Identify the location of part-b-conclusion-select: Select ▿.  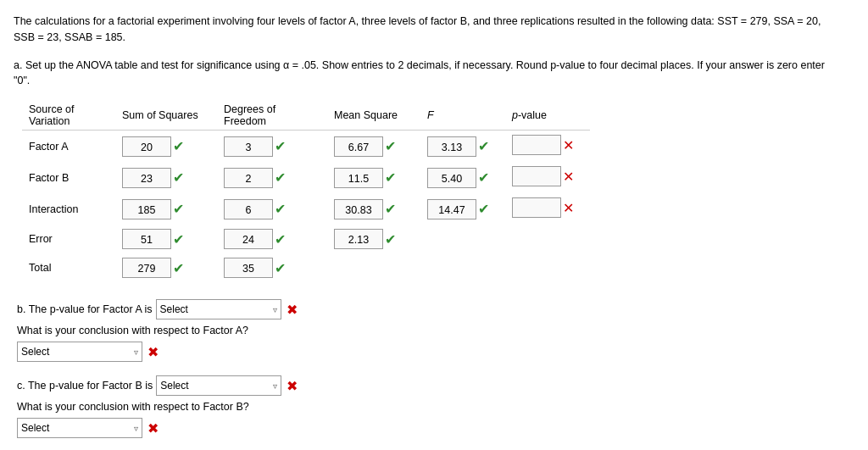
(80, 352).